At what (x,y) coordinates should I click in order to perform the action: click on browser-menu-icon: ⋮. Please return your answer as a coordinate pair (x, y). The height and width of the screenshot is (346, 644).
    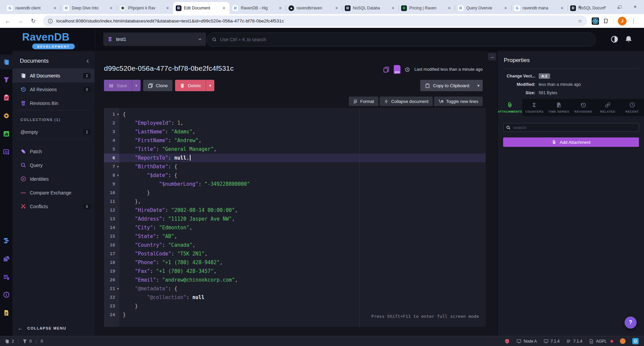
    Looking at the image, I should click on (633, 21).